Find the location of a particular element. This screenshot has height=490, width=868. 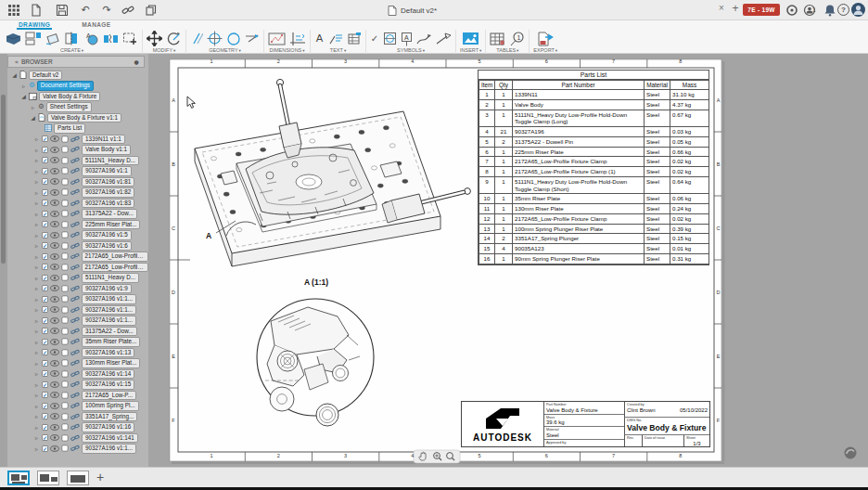

browser-component-row: ▹ ✓ 90327A196 v1:82 is located at coordinates (78, 193).